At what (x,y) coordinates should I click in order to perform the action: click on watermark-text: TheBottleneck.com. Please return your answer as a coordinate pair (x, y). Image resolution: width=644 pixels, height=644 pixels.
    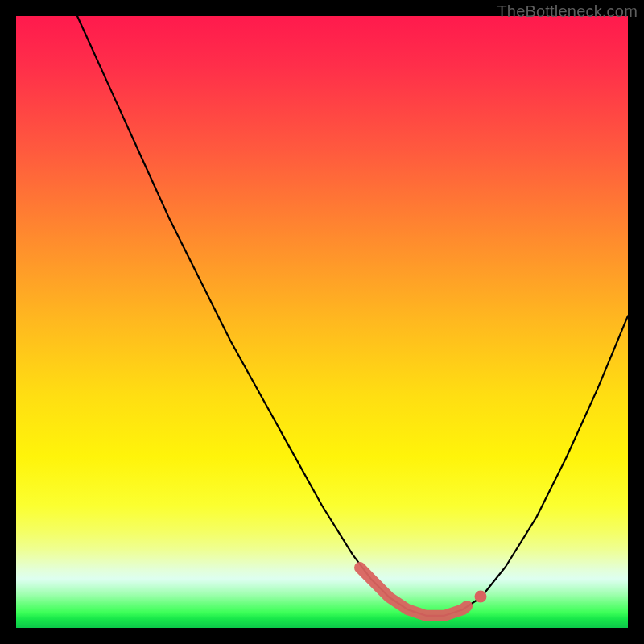
    Looking at the image, I should click on (567, 11).